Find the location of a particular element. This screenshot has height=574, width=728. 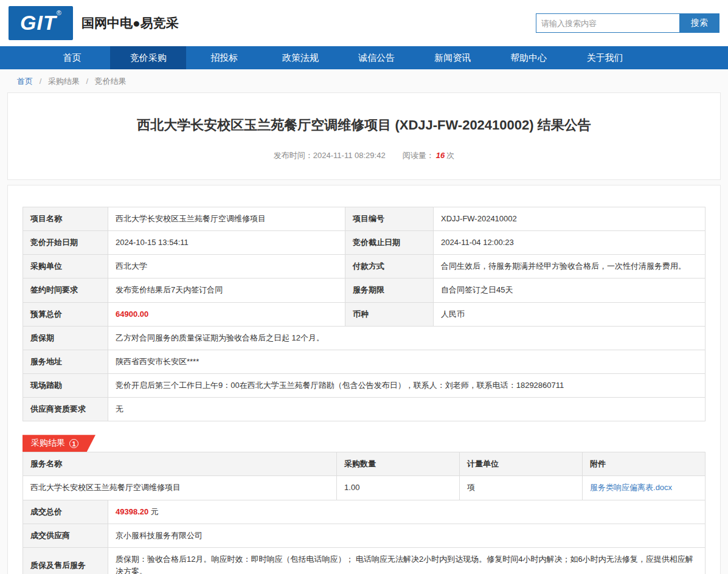

nav-item-about: 关于我们 is located at coordinates (605, 58).